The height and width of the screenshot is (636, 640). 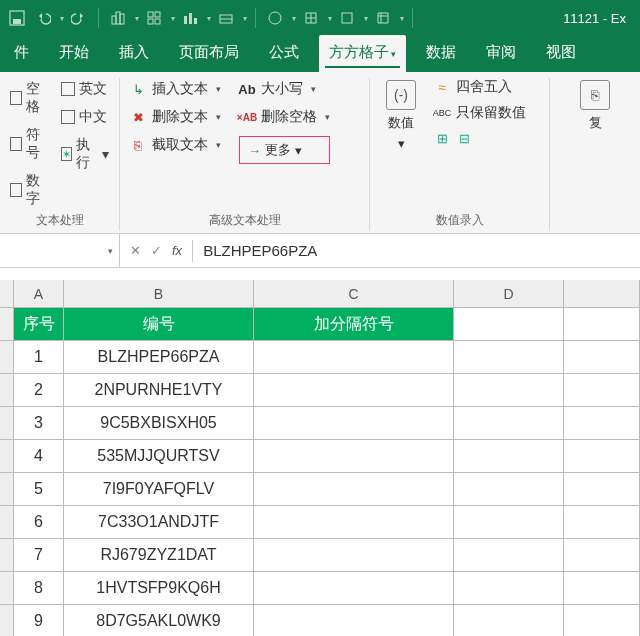 What do you see at coordinates (17, 18) in the screenshot?
I see `save-icon` at bounding box center [17, 18].